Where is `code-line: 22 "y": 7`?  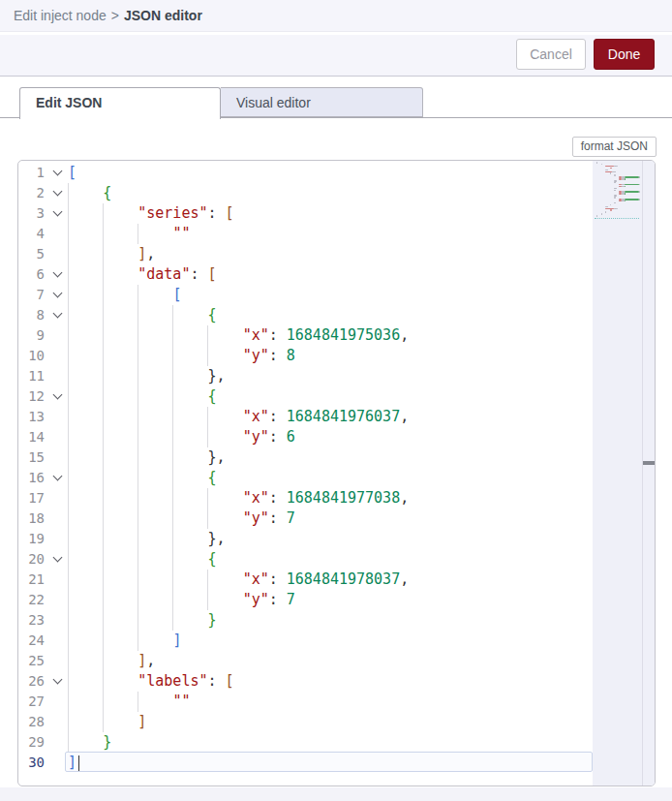
code-line: 22 "y": 7 is located at coordinates (337, 601).